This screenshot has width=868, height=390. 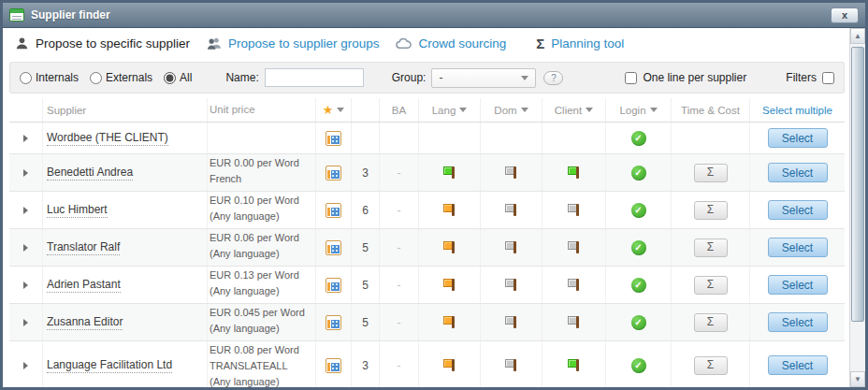 I want to click on all-label: All, so click(x=185, y=78).